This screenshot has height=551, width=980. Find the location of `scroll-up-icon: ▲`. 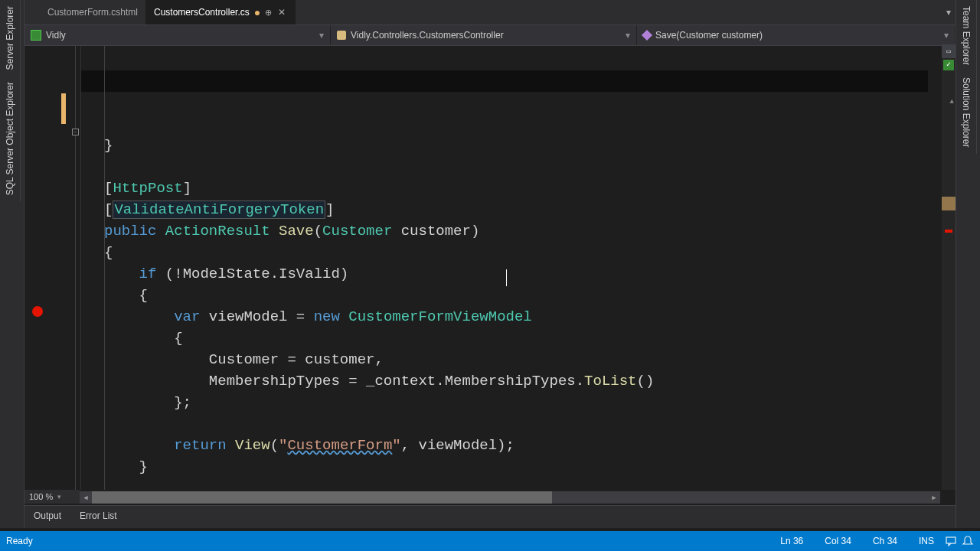

scroll-up-icon: ▲ is located at coordinates (952, 102).